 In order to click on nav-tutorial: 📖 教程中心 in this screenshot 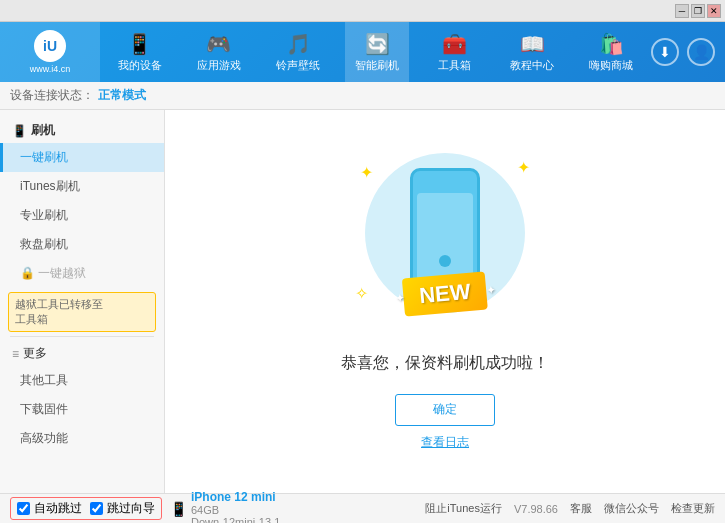, I will do `click(532, 52)`.